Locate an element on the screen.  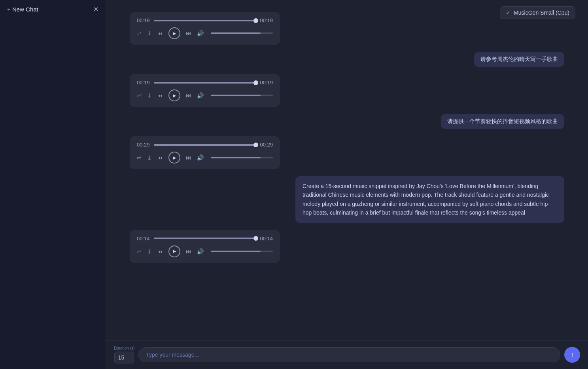
new-chat-button: + New Chat ✕ is located at coordinates (53, 10).